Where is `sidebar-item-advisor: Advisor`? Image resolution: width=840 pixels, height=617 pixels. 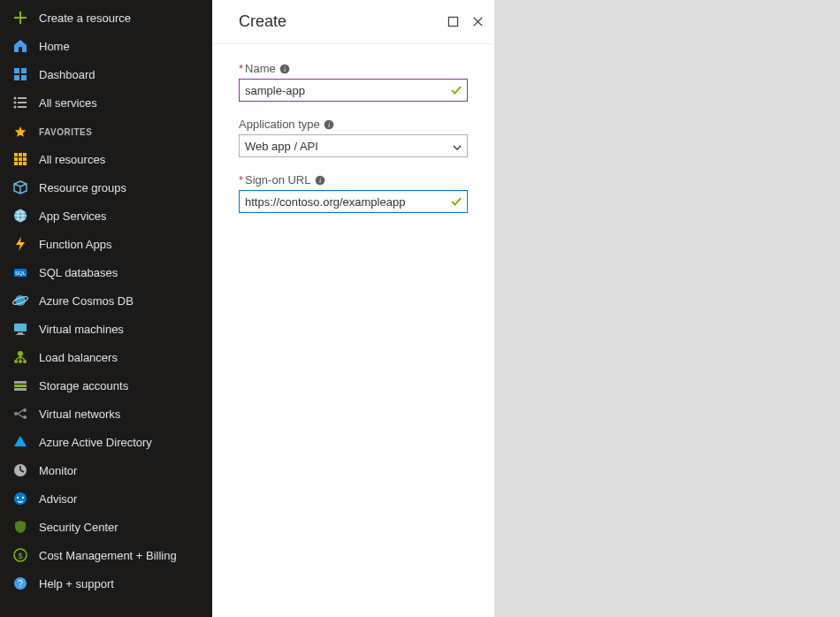
sidebar-item-advisor: Advisor is located at coordinates (106, 499).